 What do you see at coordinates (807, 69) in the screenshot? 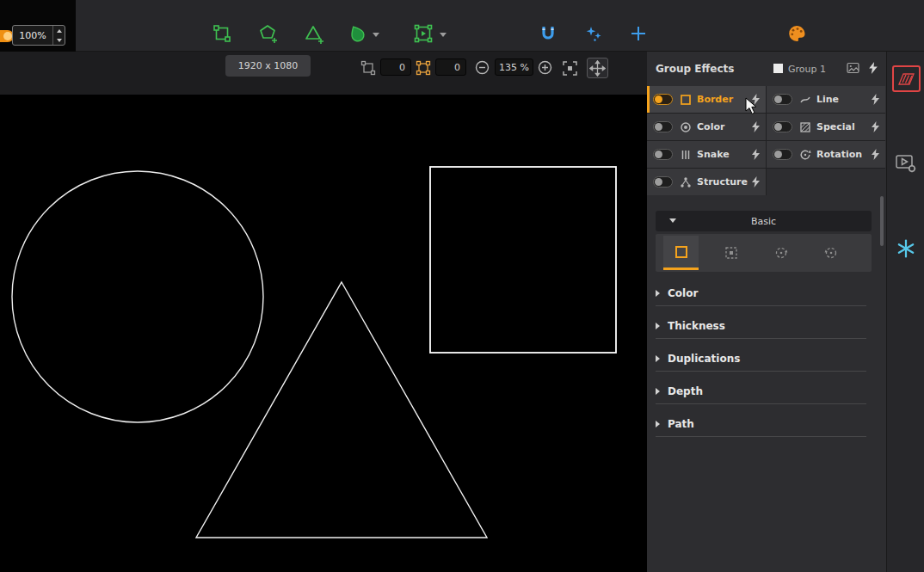
I see `group-name: Group 1` at bounding box center [807, 69].